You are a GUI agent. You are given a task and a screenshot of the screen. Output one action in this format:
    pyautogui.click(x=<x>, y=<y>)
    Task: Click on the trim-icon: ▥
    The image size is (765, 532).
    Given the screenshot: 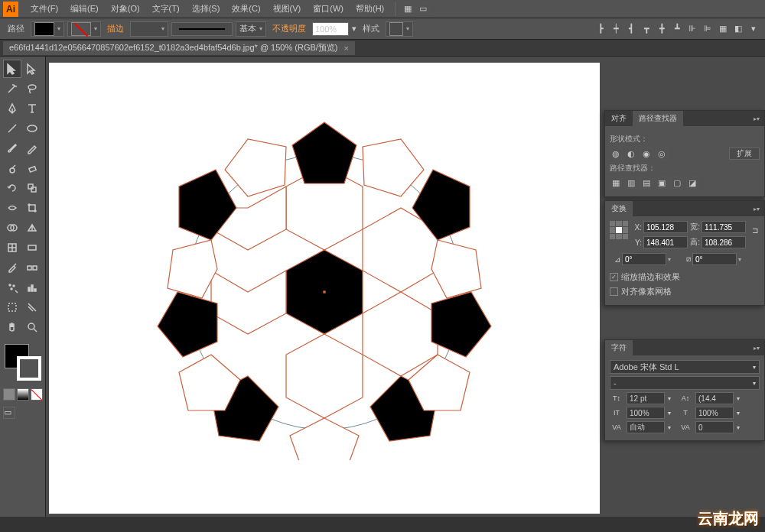 What is the action you would take?
    pyautogui.click(x=631, y=183)
    